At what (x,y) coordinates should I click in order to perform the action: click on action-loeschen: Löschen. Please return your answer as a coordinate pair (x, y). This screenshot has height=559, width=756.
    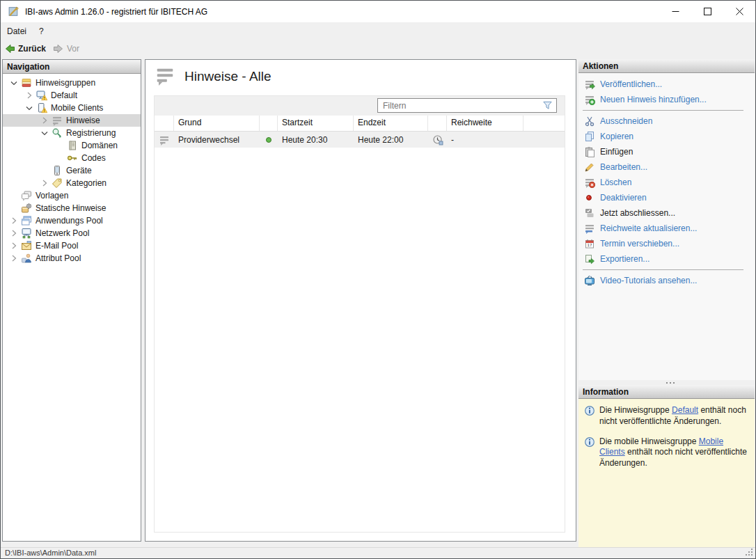
    Looking at the image, I should click on (667, 182).